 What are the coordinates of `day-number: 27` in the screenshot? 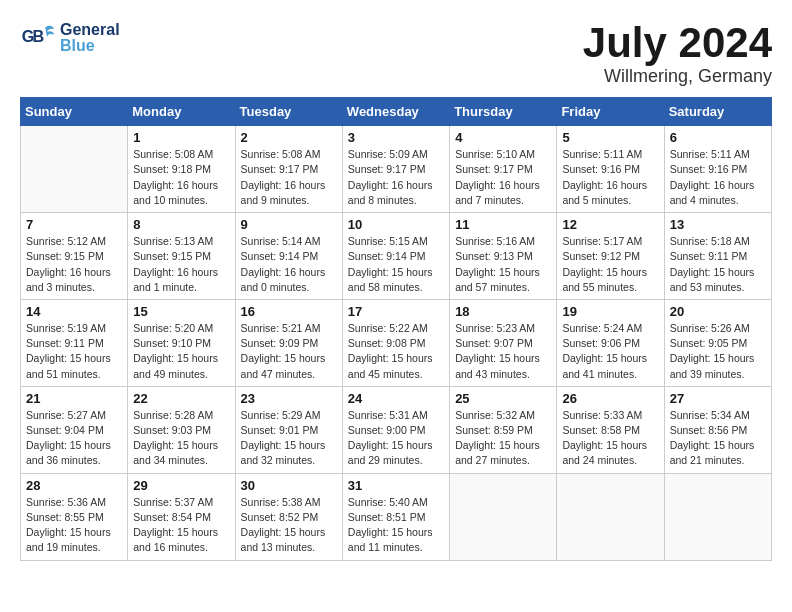 It's located at (718, 398).